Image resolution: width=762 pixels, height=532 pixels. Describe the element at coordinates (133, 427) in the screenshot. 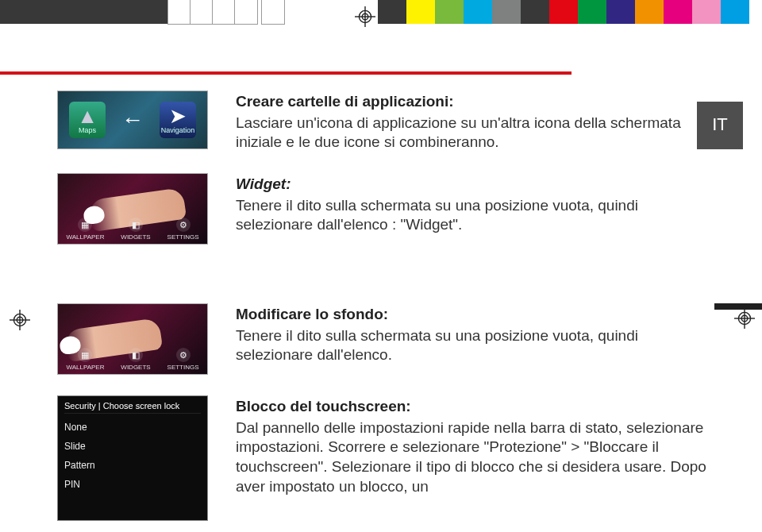

I see `security-option: None` at that location.